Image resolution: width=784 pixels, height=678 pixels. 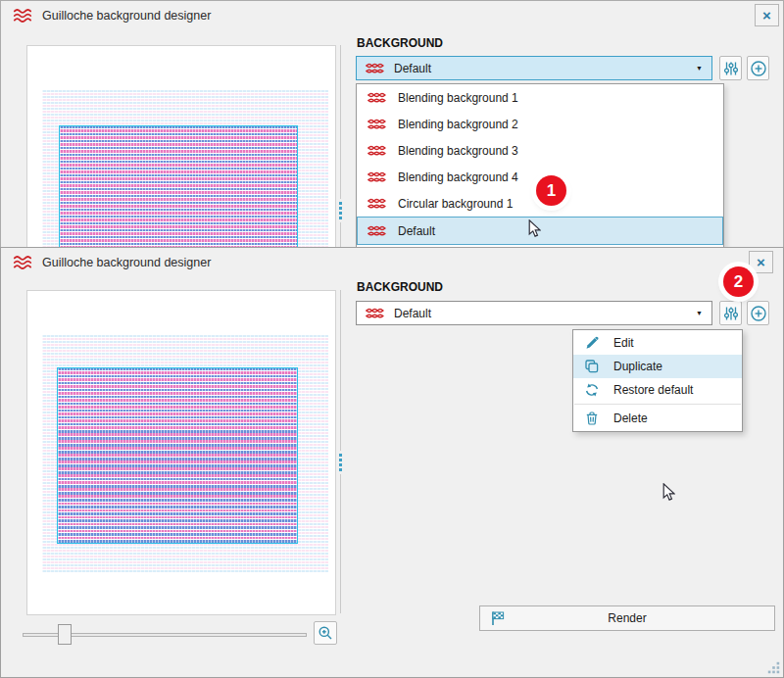 I want to click on resize-grip, so click(x=774, y=668).